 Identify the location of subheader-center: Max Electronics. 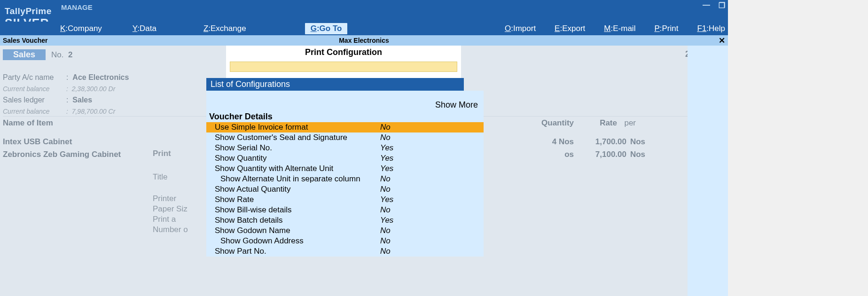
(364, 40).